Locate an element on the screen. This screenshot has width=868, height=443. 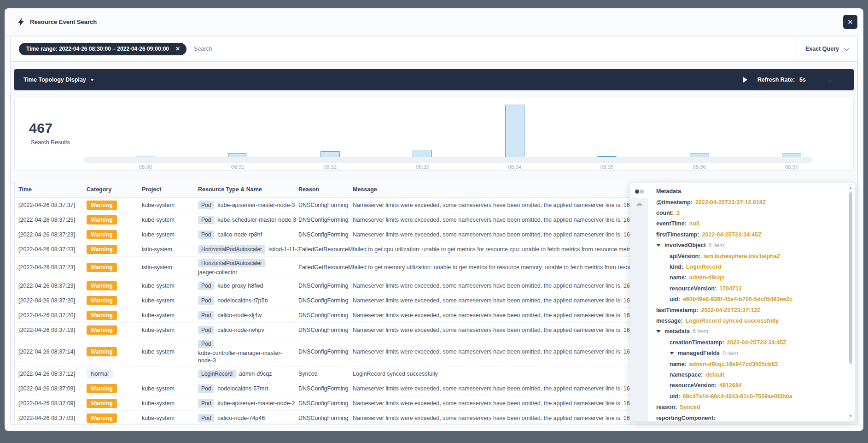
event-time: [2022-04-26 08:37:14] is located at coordinates (52, 352).